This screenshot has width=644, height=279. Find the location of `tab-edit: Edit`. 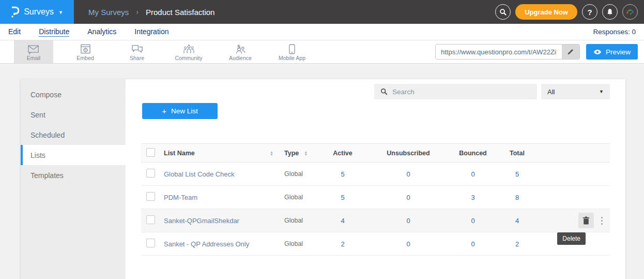

tab-edit: Edit is located at coordinates (14, 32).